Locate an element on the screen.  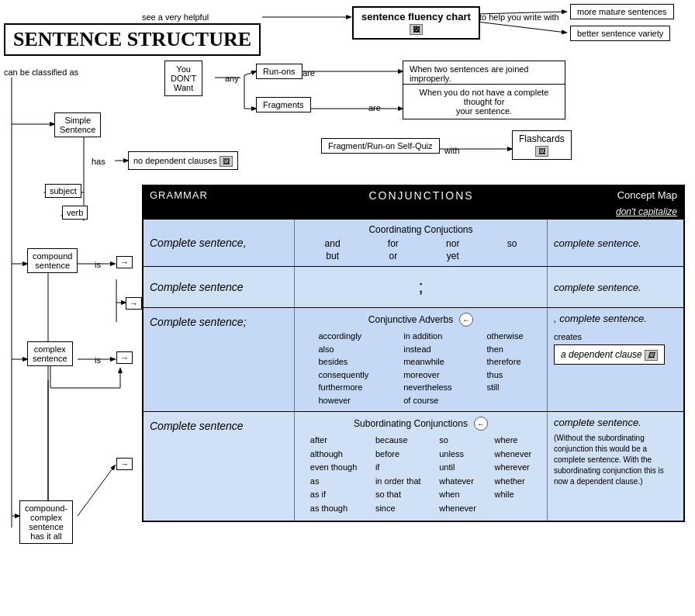
semicolon: ; is located at coordinates (420, 287).